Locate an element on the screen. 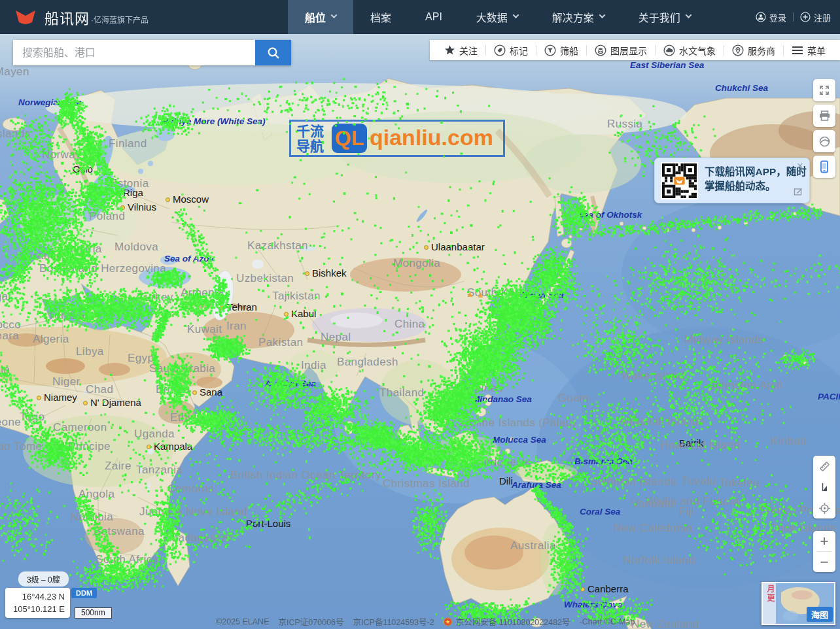 The width and height of the screenshot is (840, 629). user-icon is located at coordinates (761, 17).